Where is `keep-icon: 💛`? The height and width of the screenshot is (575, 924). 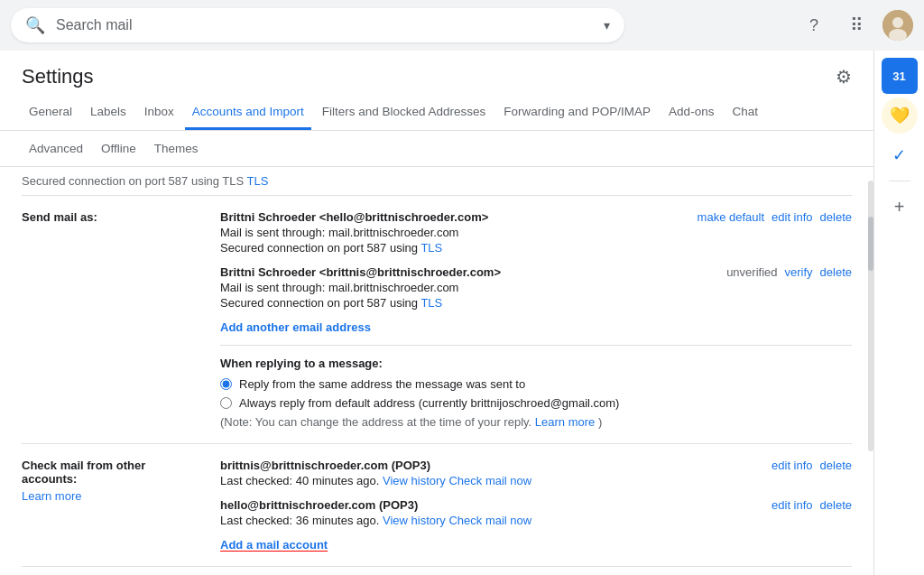 keep-icon: 💛 is located at coordinates (900, 116).